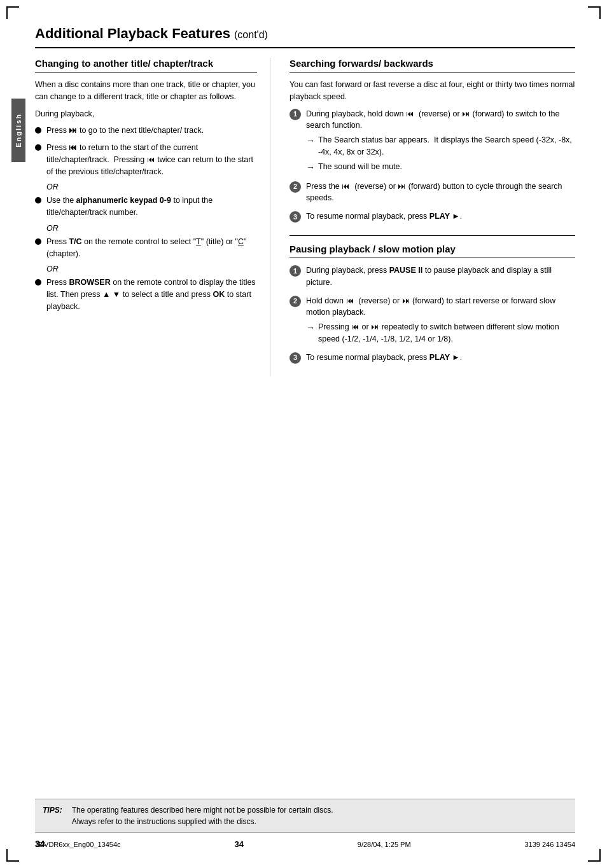  I want to click on corner-mark-bl, so click(13, 855).